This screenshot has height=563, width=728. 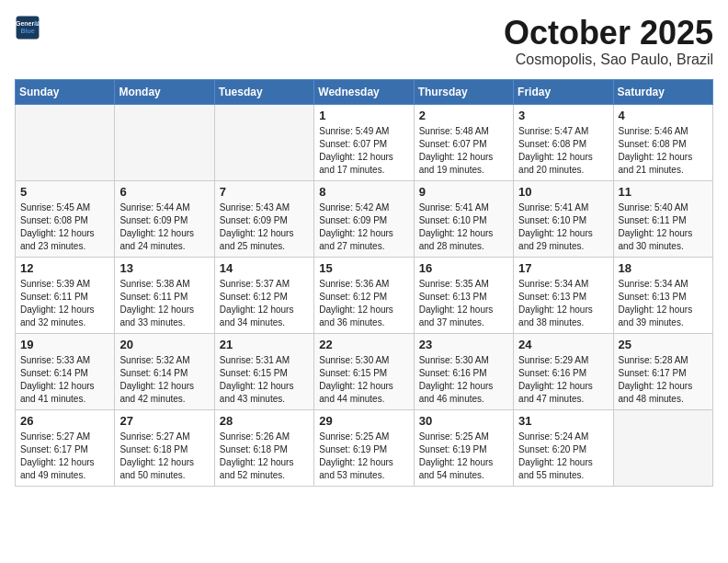 What do you see at coordinates (164, 380) in the screenshot?
I see `cell-info: Sunrise: 5:32 AMSunset: 6:14 PMDaylight:…` at bounding box center [164, 380].